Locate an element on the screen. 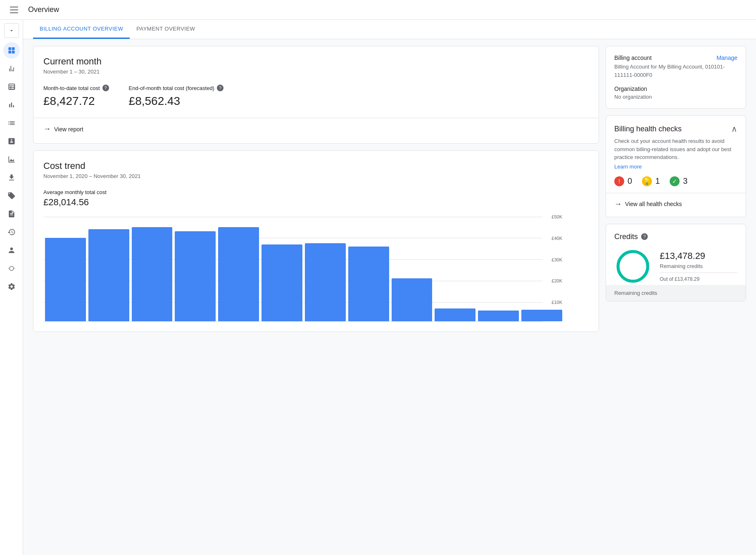  tab-payment-overview: PAYMENT OVERVIEW is located at coordinates (166, 29).